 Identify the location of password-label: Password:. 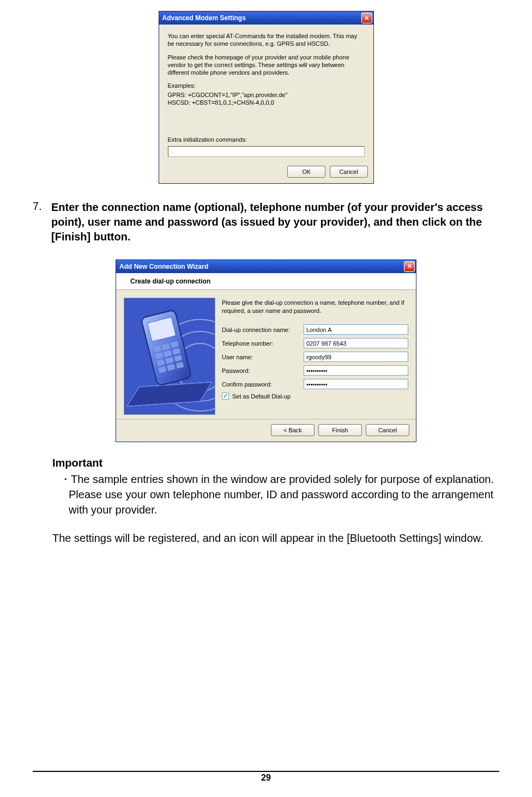
(263, 371).